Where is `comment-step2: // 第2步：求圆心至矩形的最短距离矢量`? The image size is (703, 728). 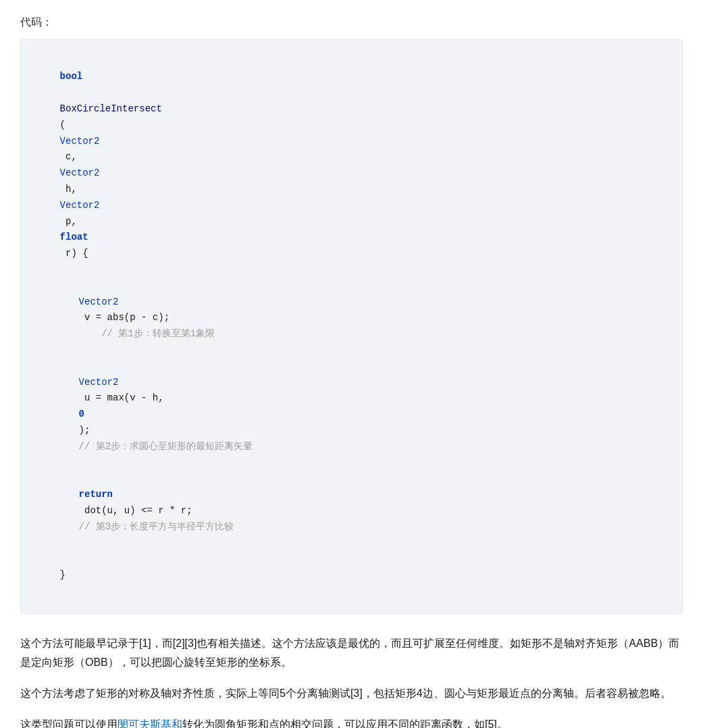
comment-step2: // 第2步：求圆心至矩形的最短距离矢量 is located at coordinates (166, 446).